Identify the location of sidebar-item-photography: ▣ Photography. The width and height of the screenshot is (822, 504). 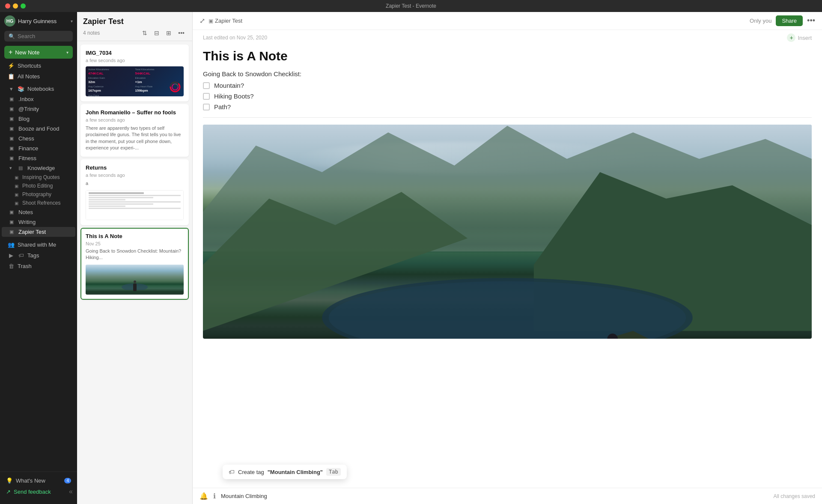
(39, 194).